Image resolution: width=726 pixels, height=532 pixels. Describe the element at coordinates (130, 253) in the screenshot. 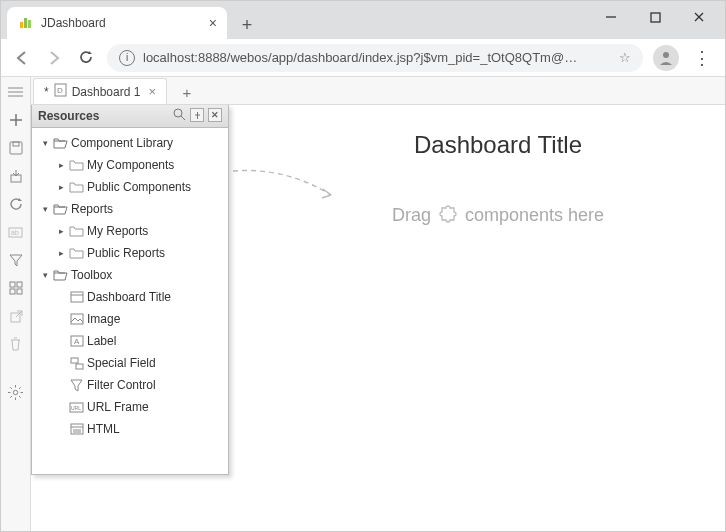

I see `tree-node-public-reports: ▸Public Reports` at that location.